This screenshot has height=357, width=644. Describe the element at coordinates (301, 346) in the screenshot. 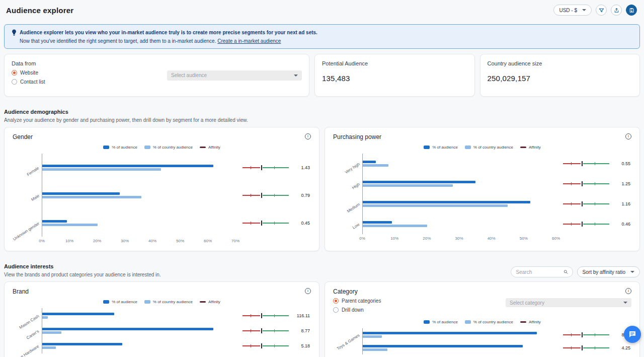

I see `affinity-value: 5.18` at that location.